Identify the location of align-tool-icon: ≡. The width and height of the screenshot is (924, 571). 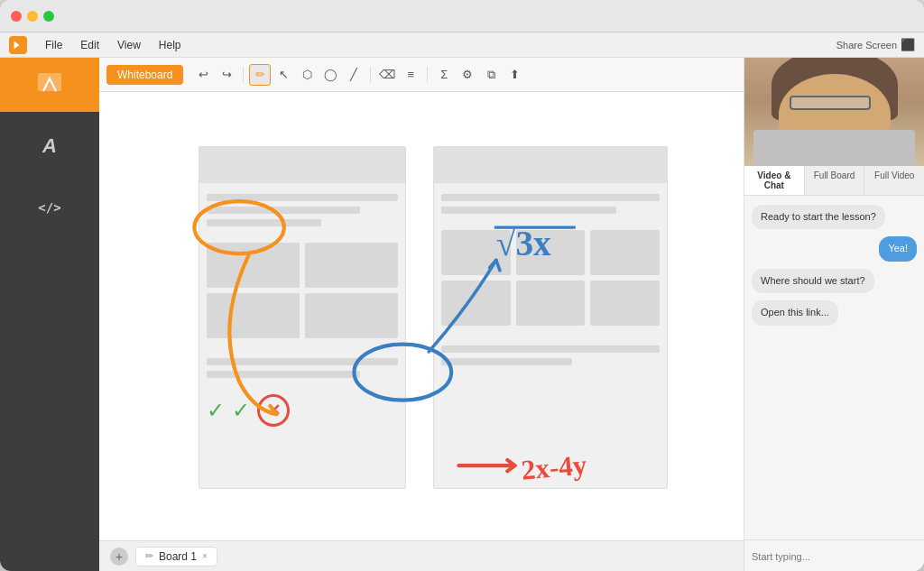
(411, 75).